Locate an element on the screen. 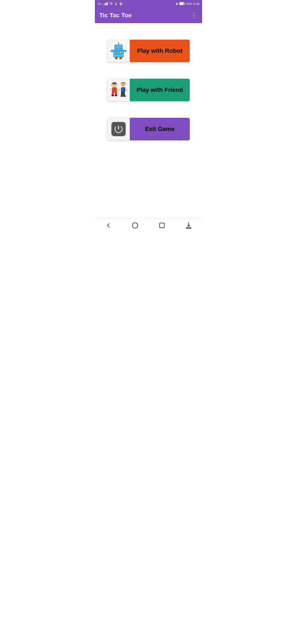 The height and width of the screenshot is (644, 297). battery-percentage: 86% is located at coordinates (189, 4).